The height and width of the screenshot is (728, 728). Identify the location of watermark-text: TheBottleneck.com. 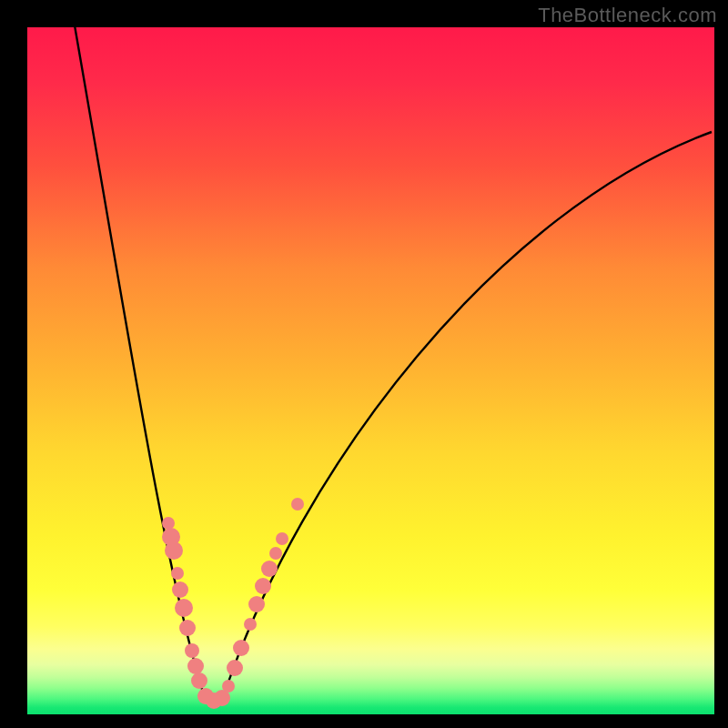
(628, 15).